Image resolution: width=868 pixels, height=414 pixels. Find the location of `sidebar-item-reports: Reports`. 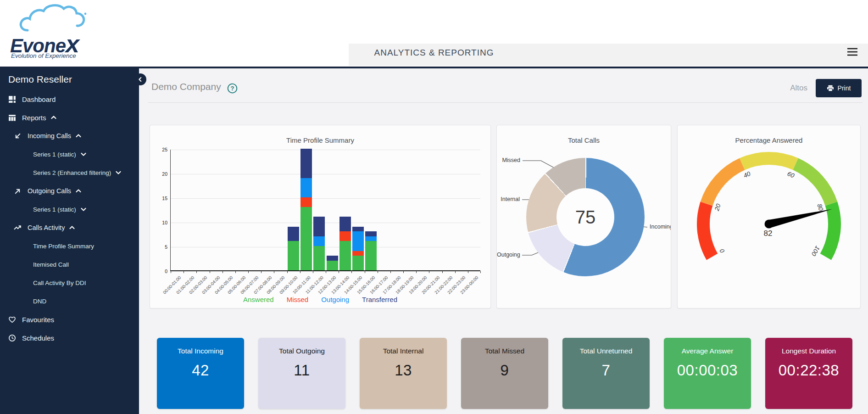

sidebar-item-reports: Reports is located at coordinates (33, 117).